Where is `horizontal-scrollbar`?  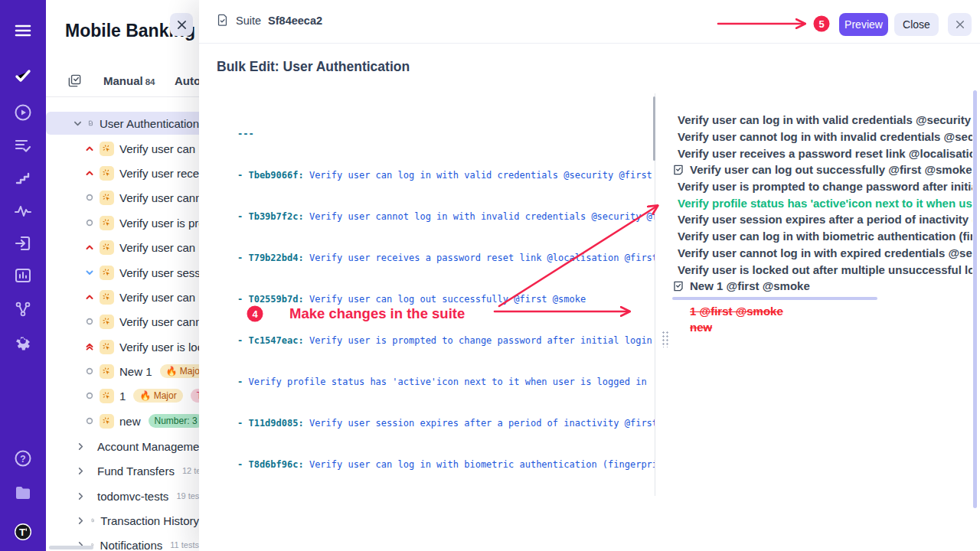 horizontal-scrollbar is located at coordinates (71, 548).